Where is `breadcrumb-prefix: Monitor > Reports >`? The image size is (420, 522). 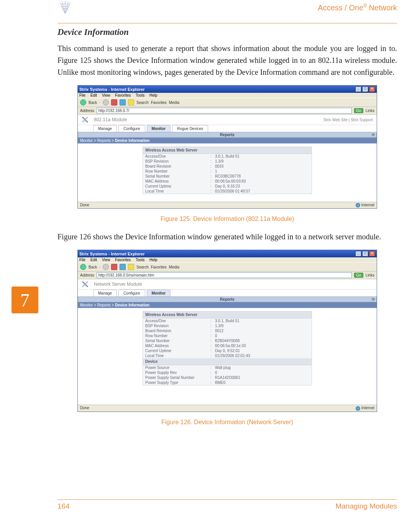 breadcrumb-prefix: Monitor > Reports > is located at coordinates (97, 305).